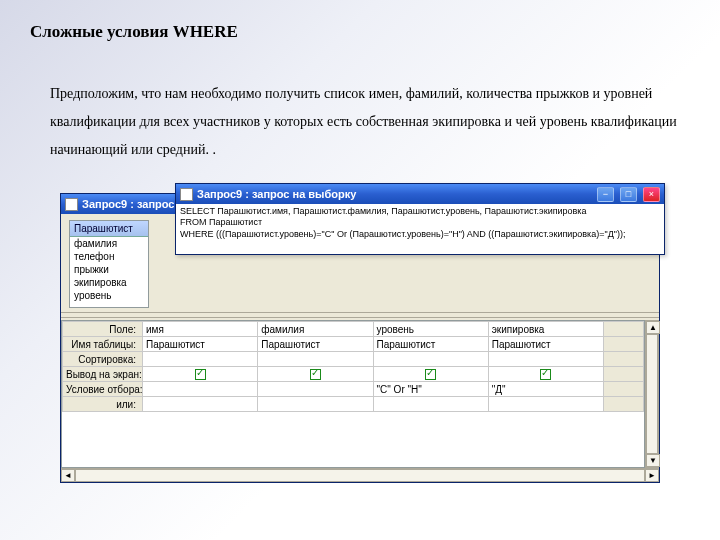 Image resolution: width=720 pixels, height=540 pixels. Describe the element at coordinates (103, 374) in the screenshot. I see `qbe-row-label: Вывод на экран:` at that location.